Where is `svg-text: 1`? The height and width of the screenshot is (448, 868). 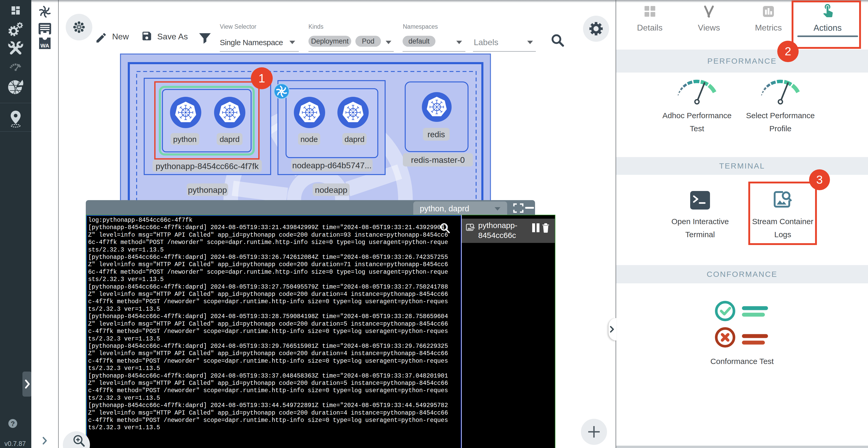
svg-text: 1 is located at coordinates (262, 78).